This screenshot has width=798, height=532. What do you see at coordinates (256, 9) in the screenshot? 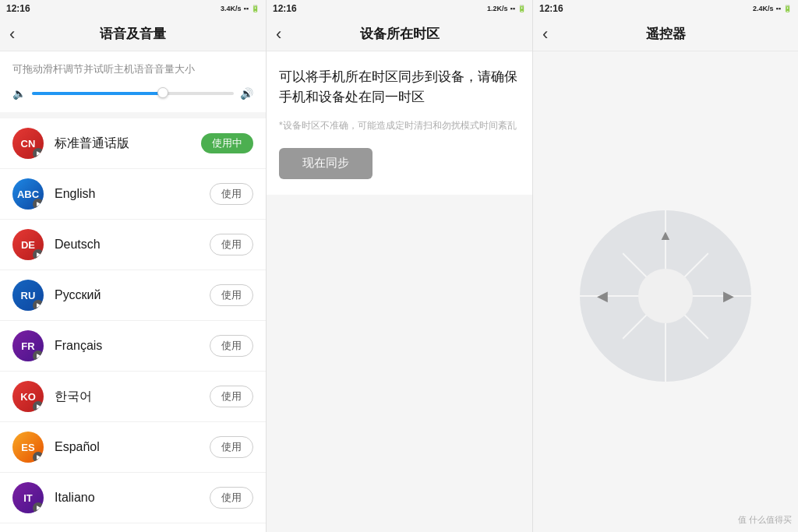
I see `battery-icon: 🔋` at bounding box center [256, 9].